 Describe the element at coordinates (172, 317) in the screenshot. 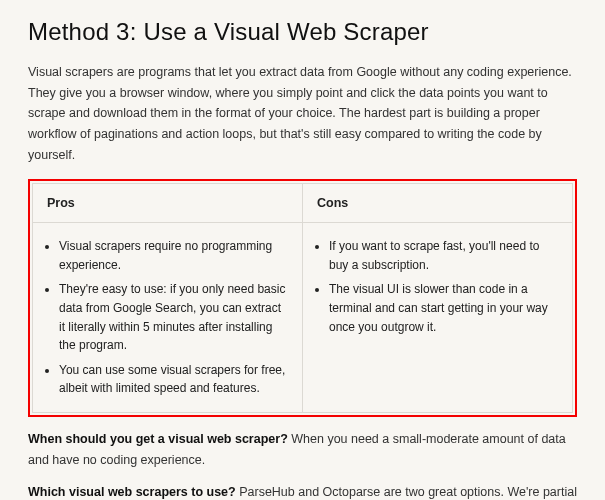

I see `list-item: They're easy to use: if you only need ba…` at that location.